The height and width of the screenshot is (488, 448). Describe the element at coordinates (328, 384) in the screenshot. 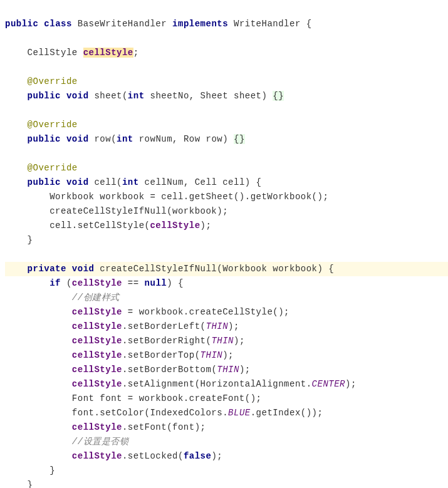

I see `const-center: CENTER` at that location.